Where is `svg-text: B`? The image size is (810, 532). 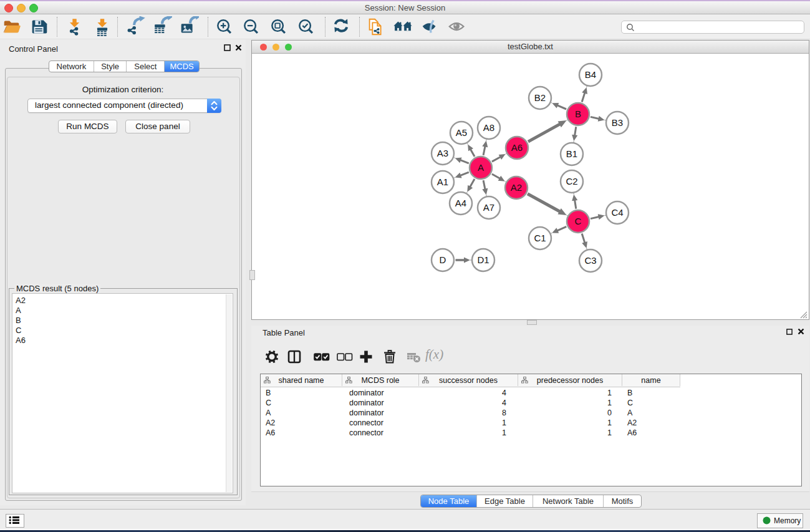
svg-text: B is located at coordinates (578, 114).